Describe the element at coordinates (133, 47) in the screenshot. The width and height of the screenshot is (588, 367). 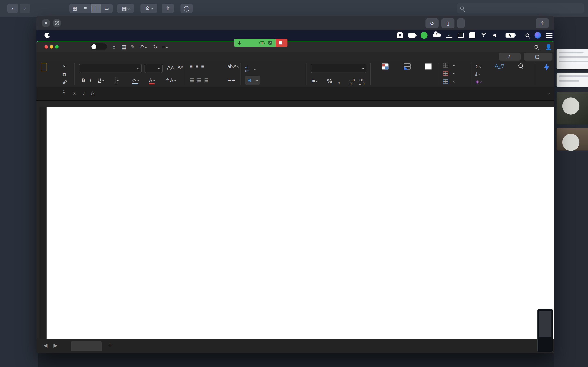
I see `print-icon: ✎` at that location.